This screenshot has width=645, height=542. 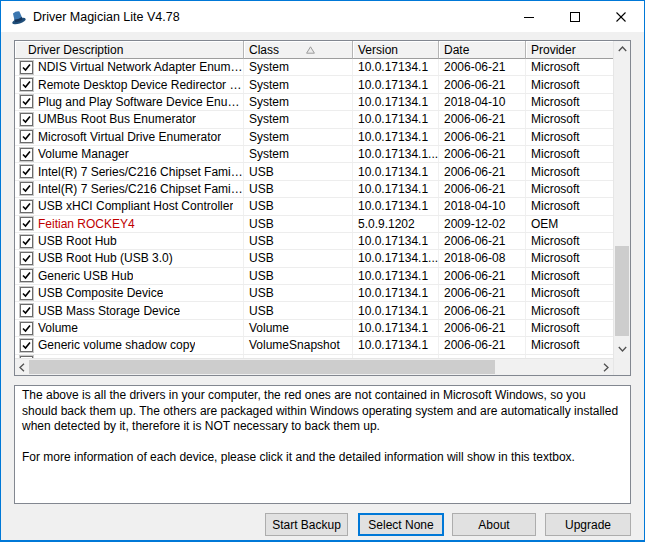 I want to click on table-row: USB xHCI Compliant Host ControllerUSB10.…, so click(x=314, y=206).